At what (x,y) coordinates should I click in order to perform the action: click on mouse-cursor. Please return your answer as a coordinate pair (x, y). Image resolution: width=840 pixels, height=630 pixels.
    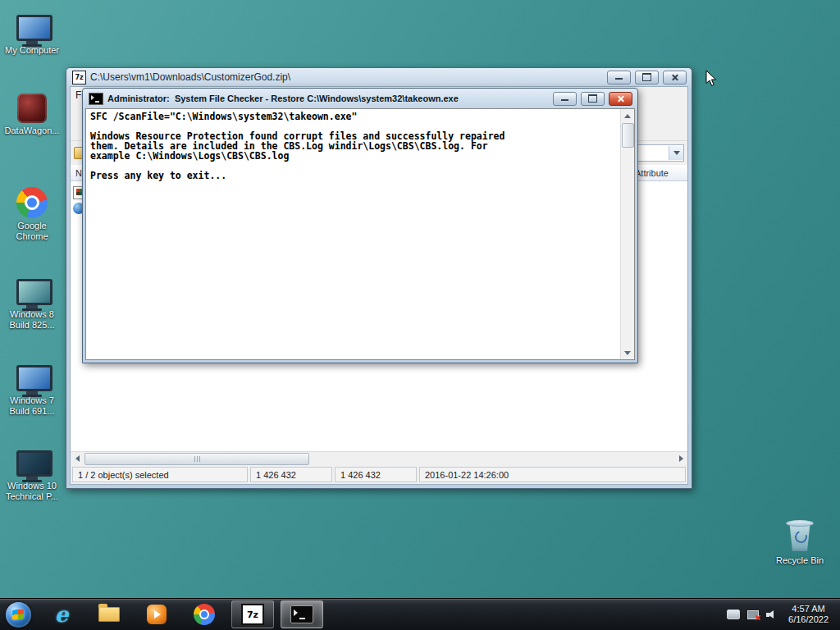
    Looking at the image, I should click on (711, 80).